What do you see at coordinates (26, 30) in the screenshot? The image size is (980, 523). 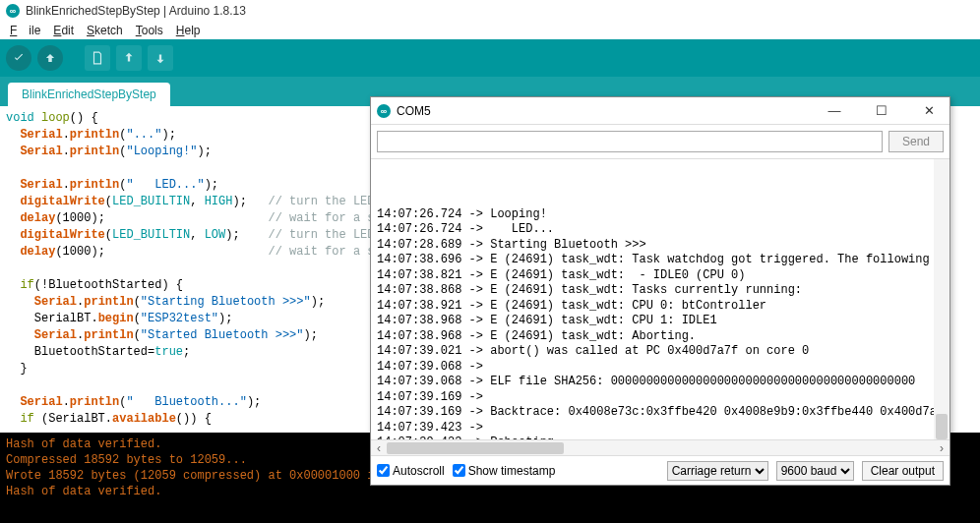 I see `menu-file: File` at bounding box center [26, 30].